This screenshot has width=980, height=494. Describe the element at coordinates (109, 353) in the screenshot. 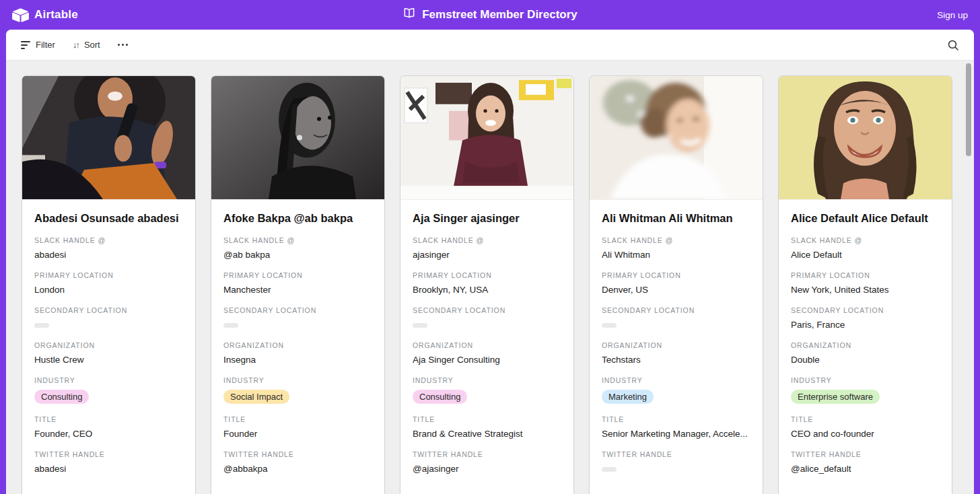

I see `card-field: ORGANIZATION Hustle Crew` at that location.